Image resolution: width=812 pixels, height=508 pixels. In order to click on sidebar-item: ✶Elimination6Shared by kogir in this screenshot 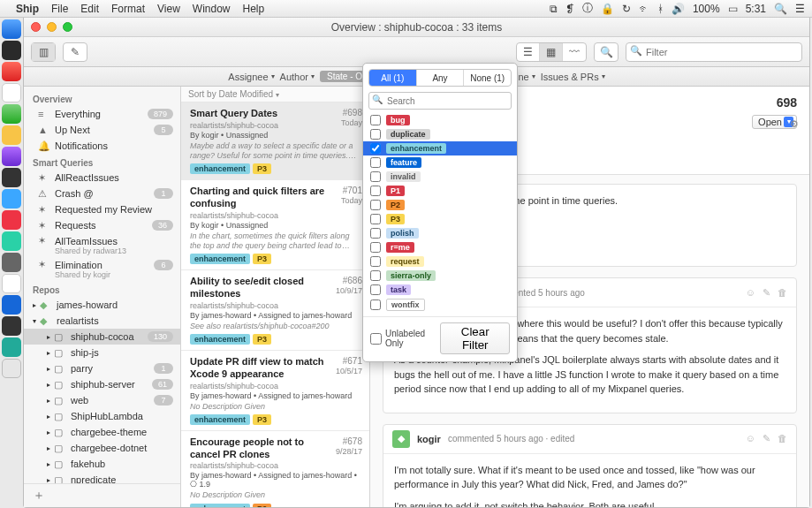, I will do `click(102, 269)`.